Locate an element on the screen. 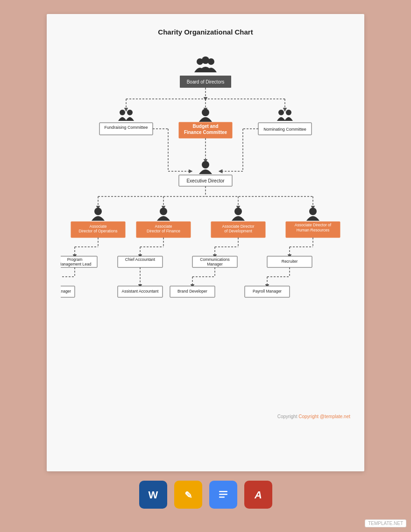 This screenshot has height=532, width=411. fundraising-label: Fundraising Committee is located at coordinates (126, 127).